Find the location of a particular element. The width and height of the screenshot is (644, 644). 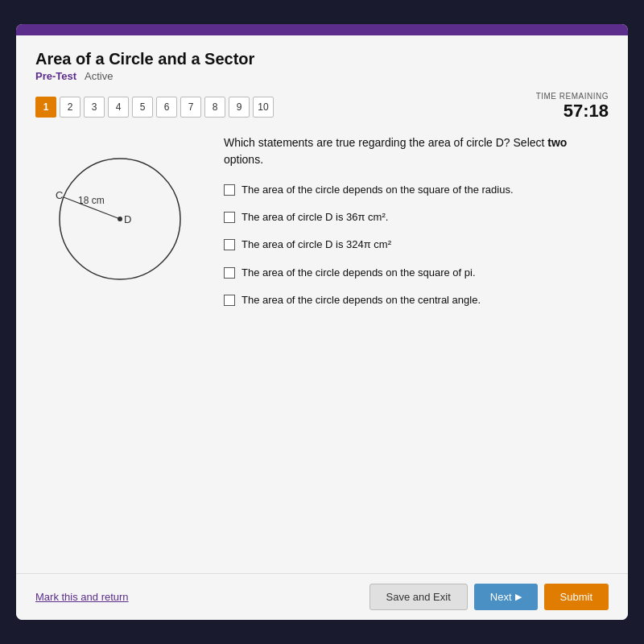

question-num-9: 9 is located at coordinates (239, 107).